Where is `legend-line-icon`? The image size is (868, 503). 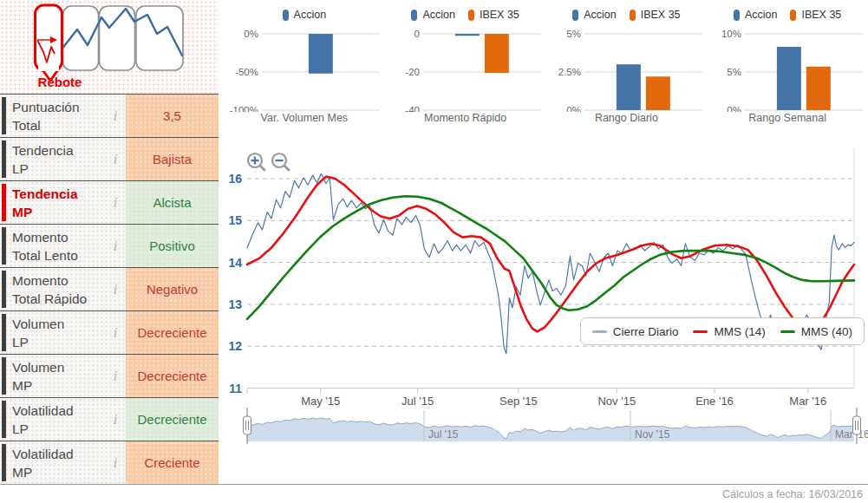 legend-line-icon is located at coordinates (701, 331).